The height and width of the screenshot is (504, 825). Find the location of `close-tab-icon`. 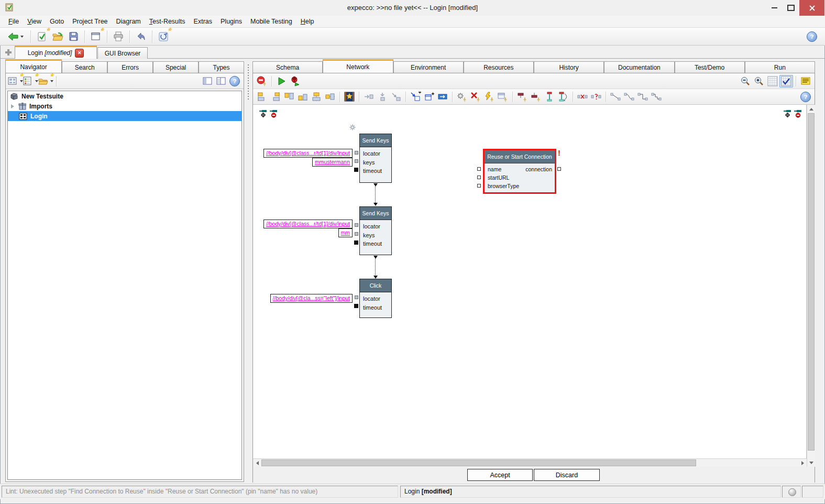

close-tab-icon is located at coordinates (80, 53).